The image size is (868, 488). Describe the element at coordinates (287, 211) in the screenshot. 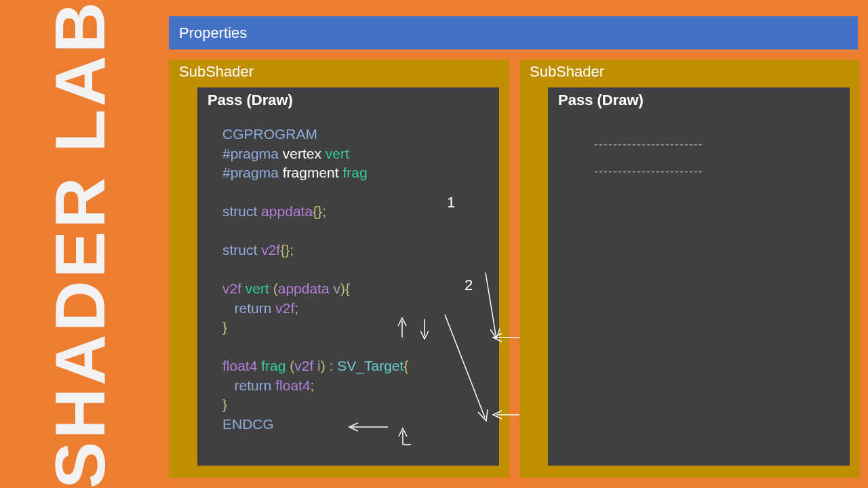

I see `type-appdata: appdata` at that location.